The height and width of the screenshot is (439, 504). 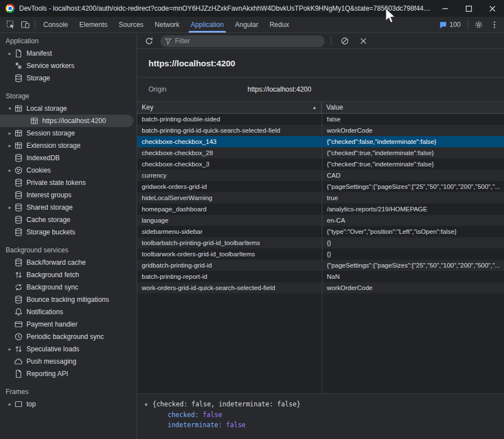 I want to click on chevron-down-icon: ▾, so click(x=10, y=108).